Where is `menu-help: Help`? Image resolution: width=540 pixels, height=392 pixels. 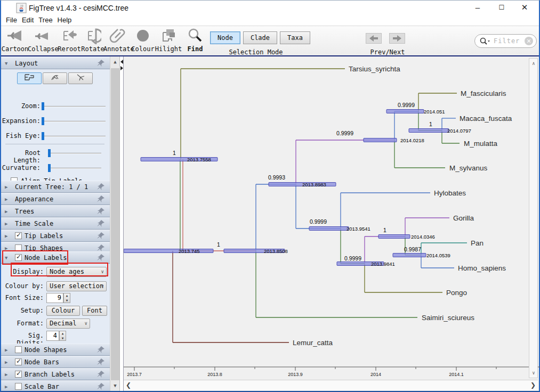 menu-help: Help is located at coordinates (65, 20).